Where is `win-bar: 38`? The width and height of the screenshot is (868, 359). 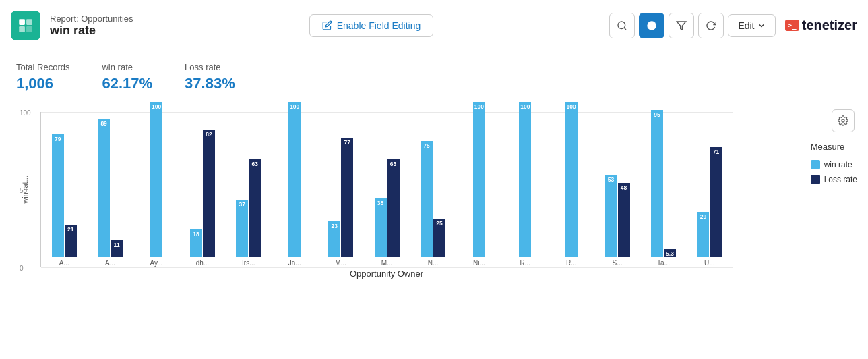 win-bar: 38 is located at coordinates (381, 228).